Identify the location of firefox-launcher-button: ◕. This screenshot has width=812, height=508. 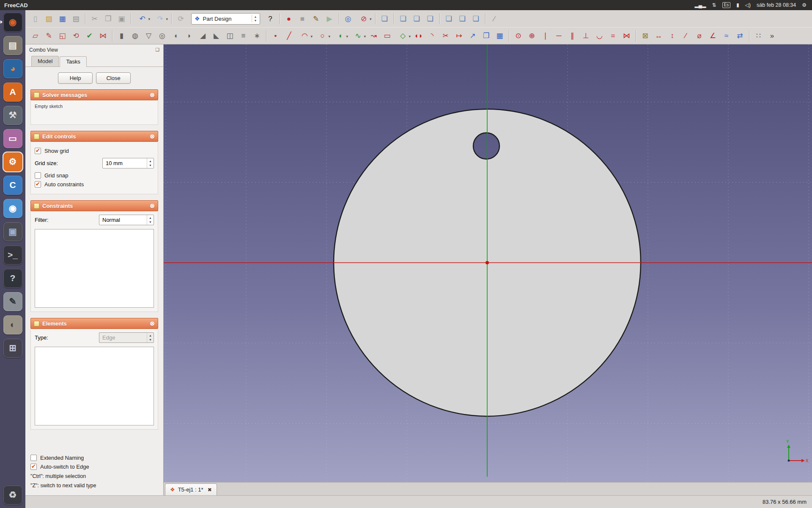
(13, 69).